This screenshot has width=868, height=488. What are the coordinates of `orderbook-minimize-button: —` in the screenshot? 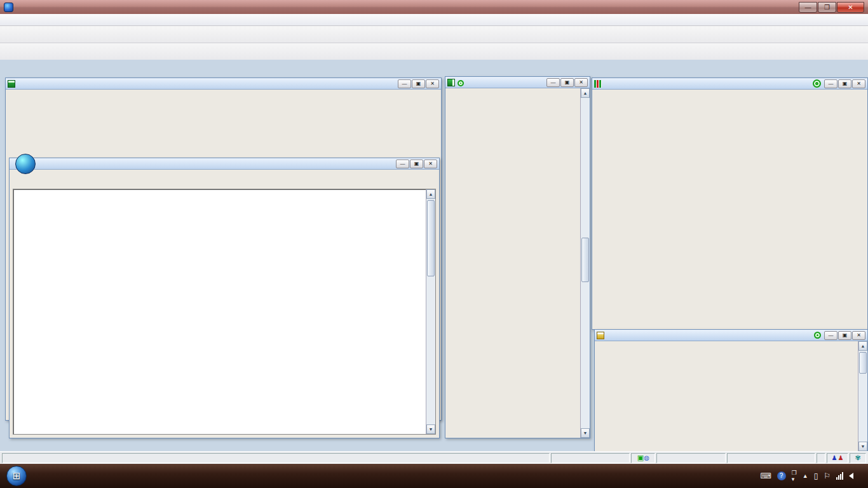 It's located at (553, 83).